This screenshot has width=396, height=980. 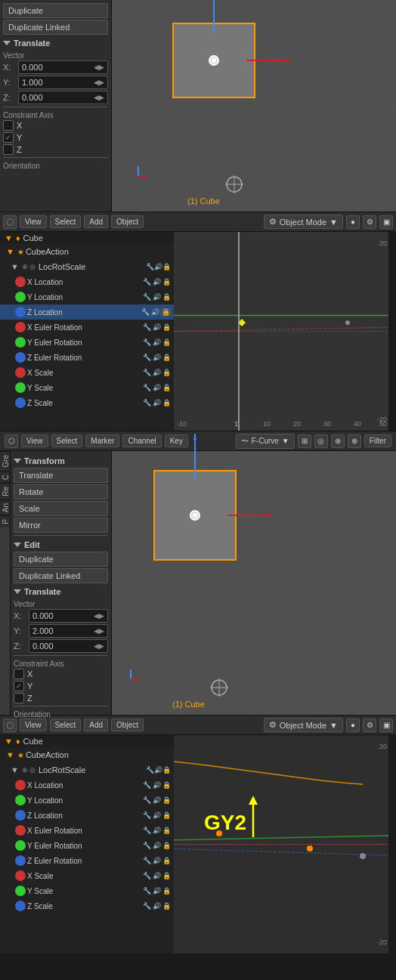 What do you see at coordinates (281, 845) in the screenshot?
I see `fcurve-graph-bottom: 20 -20 GY2` at bounding box center [281, 845].